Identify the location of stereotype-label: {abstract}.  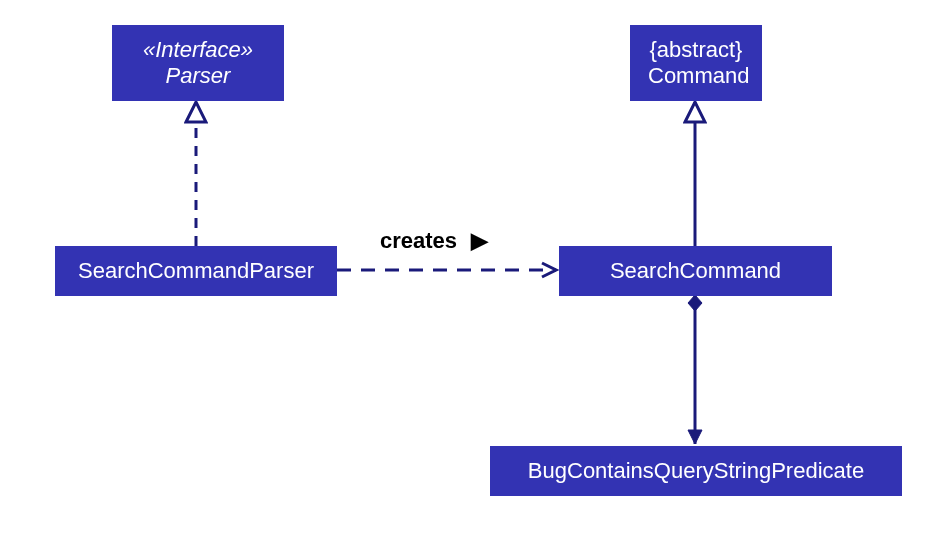
(696, 50).